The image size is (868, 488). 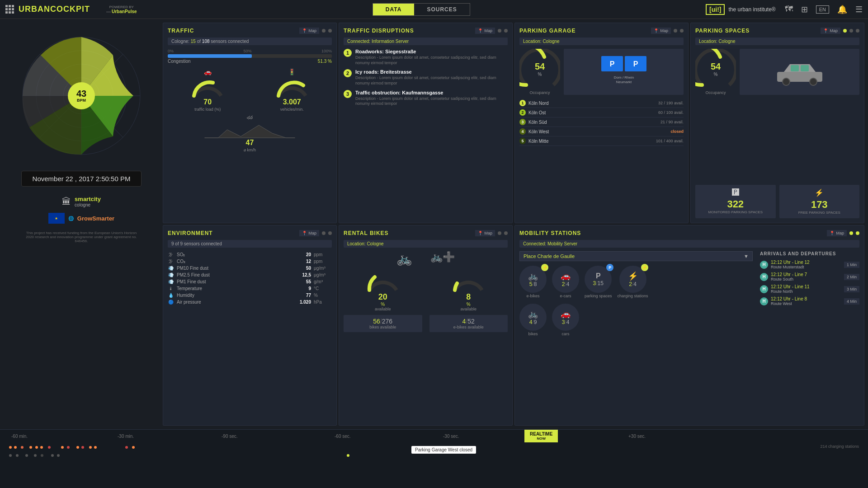 I want to click on parking-garage-card: PARKING GARAGE 📍 Map Location: Cologne, so click(x=601, y=123).